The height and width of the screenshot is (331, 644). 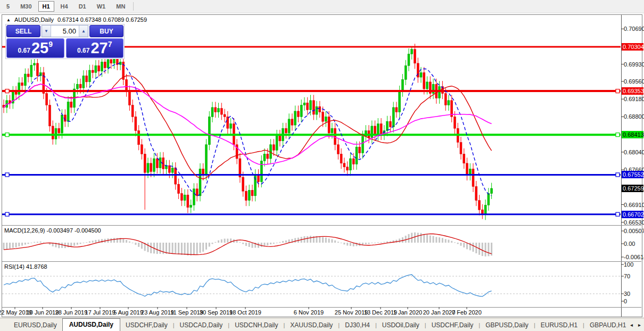 What do you see at coordinates (632, 175) in the screenshot?
I see `price-level-badge: 0.67552` at bounding box center [632, 175].